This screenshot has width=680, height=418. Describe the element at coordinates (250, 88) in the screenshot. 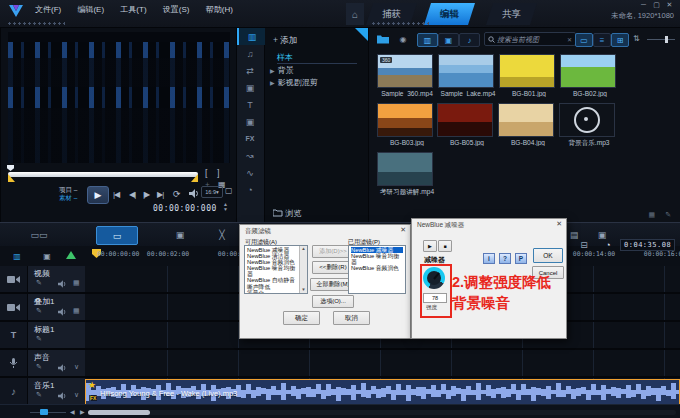

I see `sidebar-overlay-icon: ▣` at that location.